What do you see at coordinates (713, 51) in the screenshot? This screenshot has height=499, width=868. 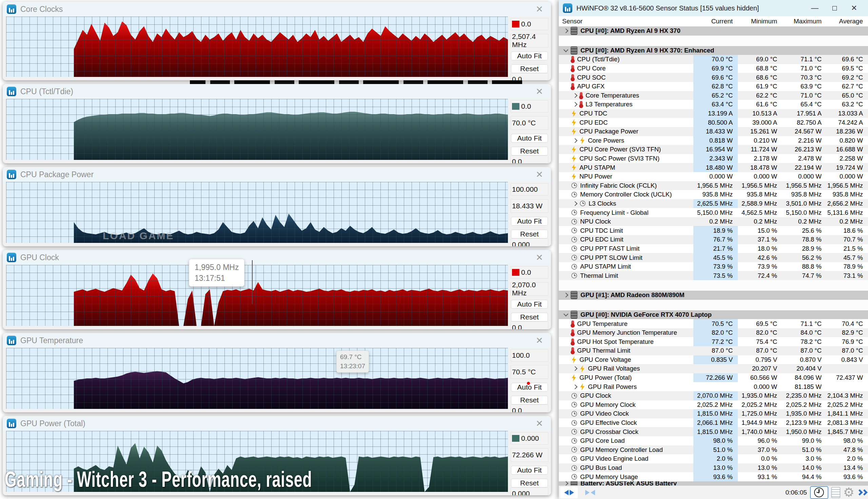 I see `section-row: CPU [#0]: AMD Ryzen AI 9 HX 370: Enhance…` at bounding box center [713, 51].